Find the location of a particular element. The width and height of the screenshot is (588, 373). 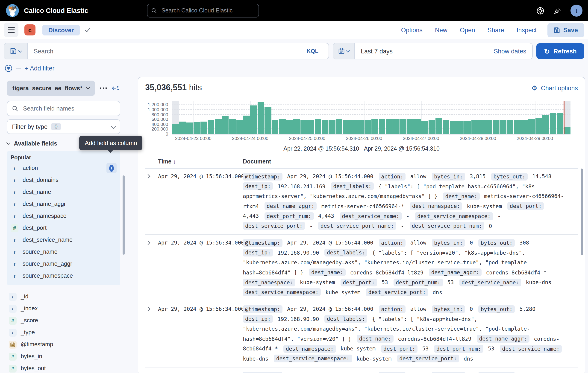

toolbar-menu-options: Options is located at coordinates (412, 30).